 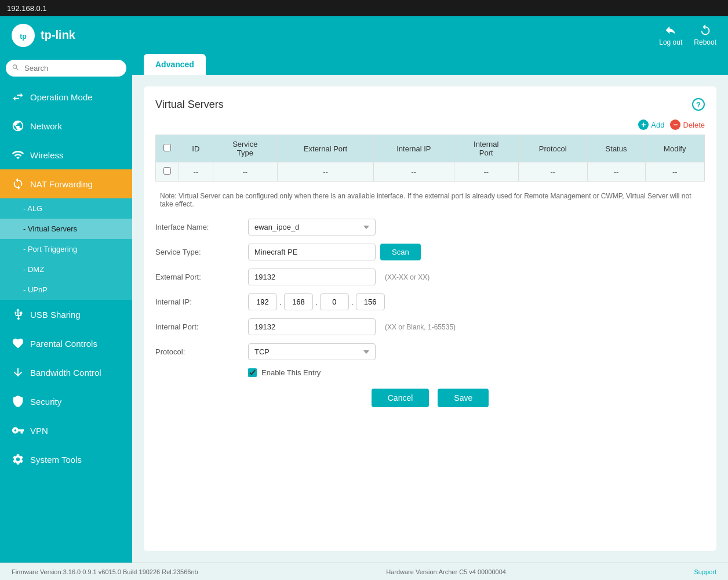 What do you see at coordinates (66, 249) in the screenshot?
I see `sidebar-sub-port-triggering: - Port Triggering` at bounding box center [66, 249].